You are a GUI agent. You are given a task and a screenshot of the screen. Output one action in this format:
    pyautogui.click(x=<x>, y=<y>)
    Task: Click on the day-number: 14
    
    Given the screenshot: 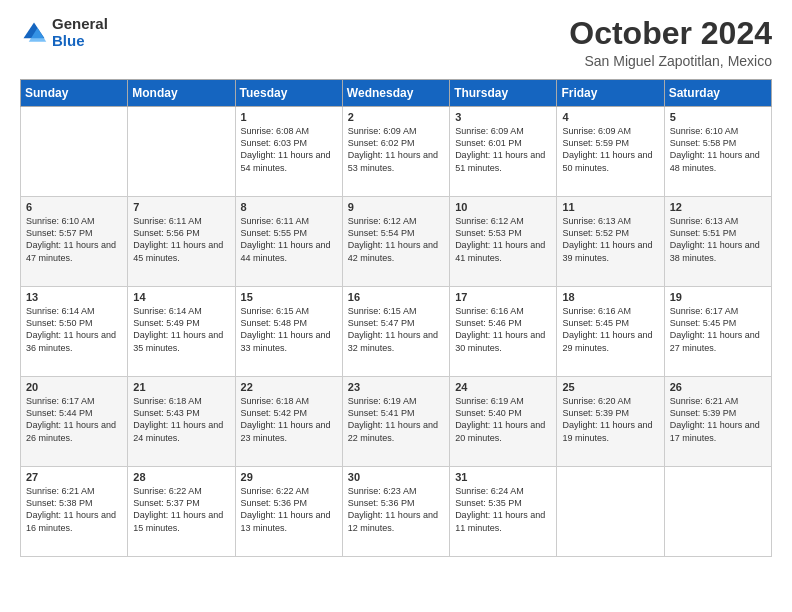 What is the action you would take?
    pyautogui.click(x=181, y=297)
    